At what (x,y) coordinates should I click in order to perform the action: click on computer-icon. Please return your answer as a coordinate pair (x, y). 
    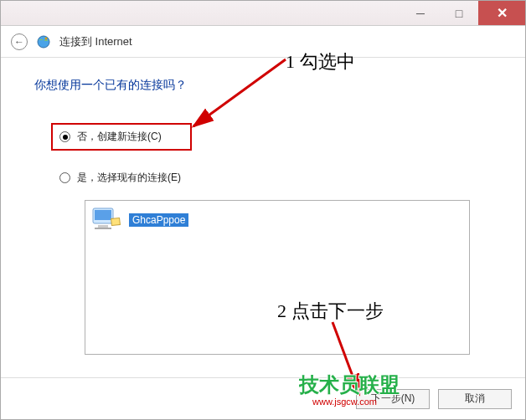
    Looking at the image, I should click on (106, 220).